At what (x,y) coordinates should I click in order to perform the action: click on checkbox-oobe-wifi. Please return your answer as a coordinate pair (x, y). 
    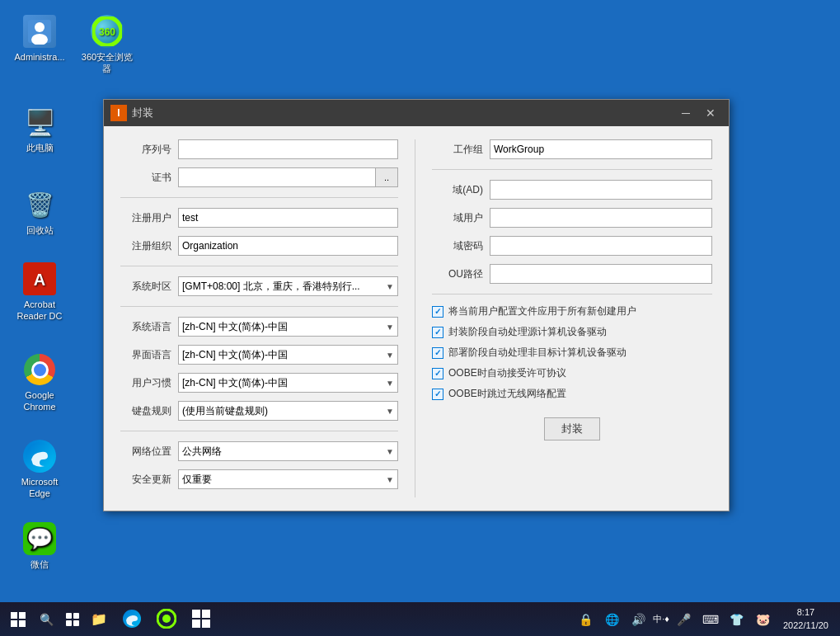
    Looking at the image, I should click on (438, 394).